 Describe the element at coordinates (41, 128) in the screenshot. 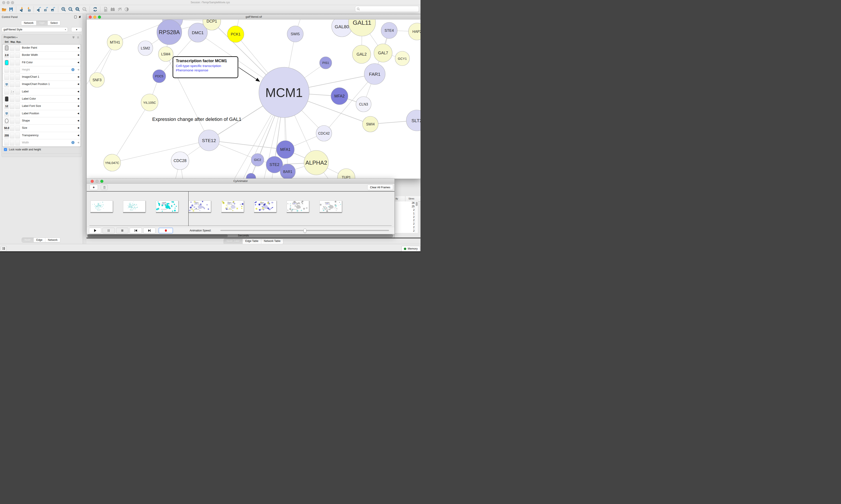

I see `property-row-size: 50.0Size◀` at that location.